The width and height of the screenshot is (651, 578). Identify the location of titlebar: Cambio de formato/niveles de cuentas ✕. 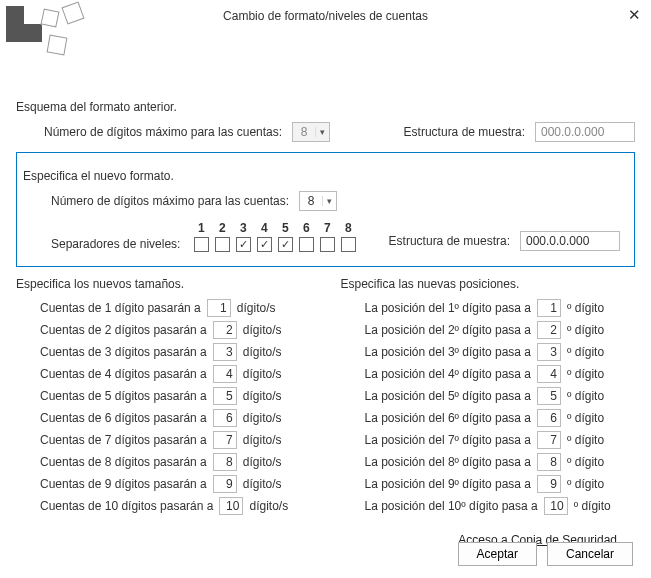
(326, 16).